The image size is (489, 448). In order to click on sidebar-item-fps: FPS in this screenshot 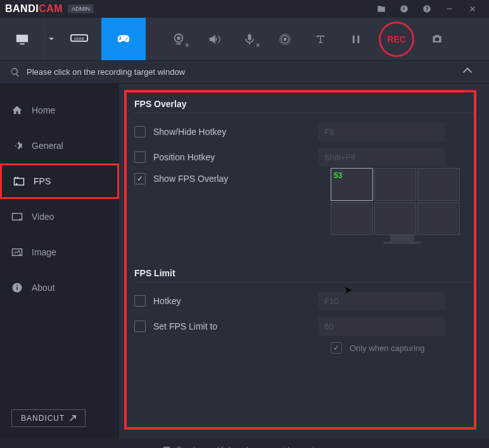, I will do `click(60, 181)`.